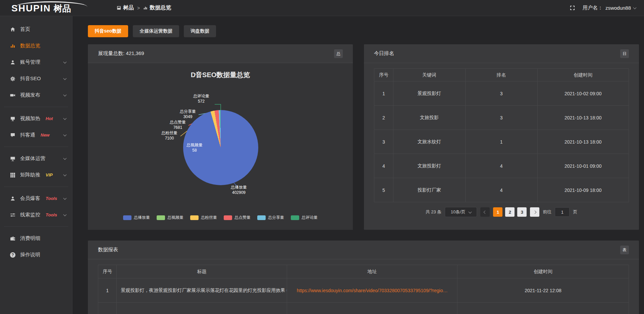  Describe the element at coordinates (593, 8) in the screenshot. I see `username-label: 用户名：` at that location.